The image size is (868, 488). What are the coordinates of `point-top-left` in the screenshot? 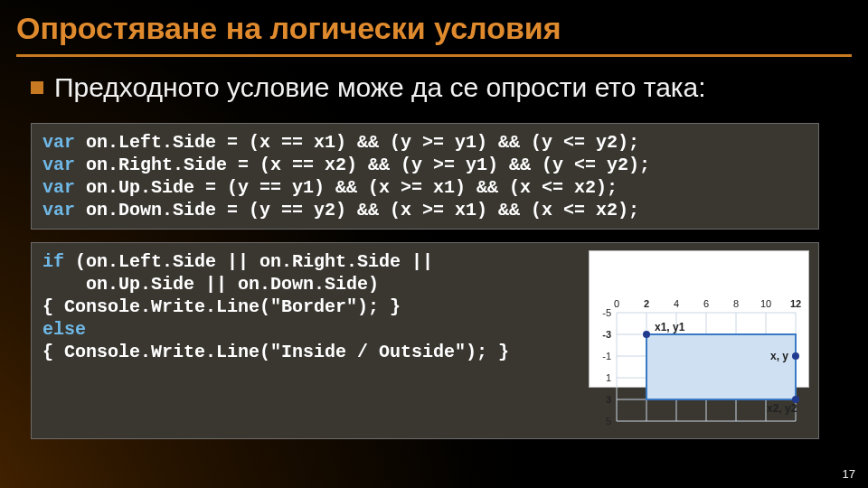 It's located at (646, 334).